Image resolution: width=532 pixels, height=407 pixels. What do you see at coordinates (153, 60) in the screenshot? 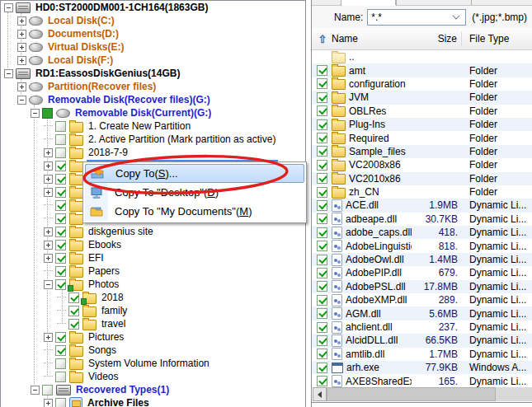
I see `tree-item: Local Disk(F:)` at bounding box center [153, 60].